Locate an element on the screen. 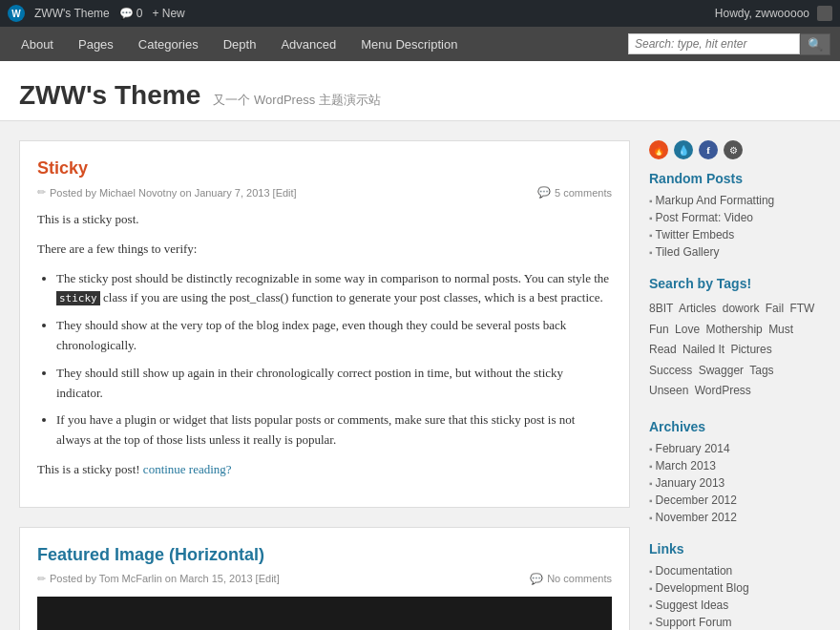  search-button: 🔍 is located at coordinates (815, 44).